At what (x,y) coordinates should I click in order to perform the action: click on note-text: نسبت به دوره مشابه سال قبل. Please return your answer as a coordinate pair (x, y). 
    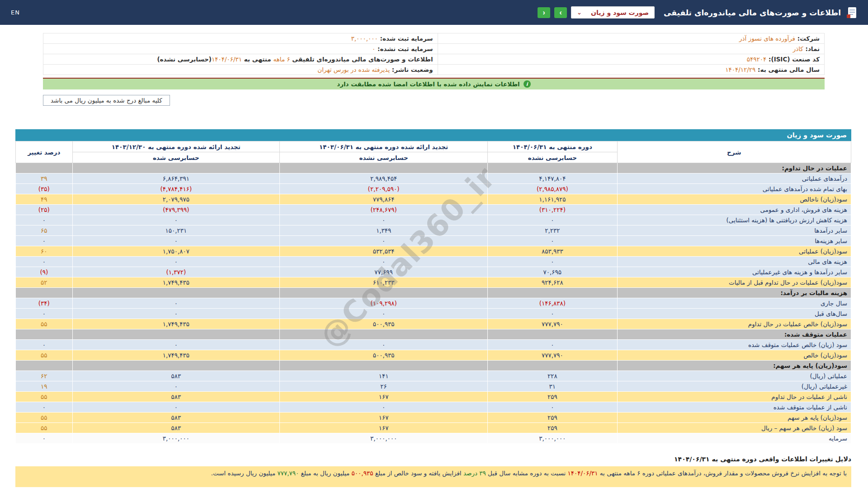
    Looking at the image, I should click on (527, 473).